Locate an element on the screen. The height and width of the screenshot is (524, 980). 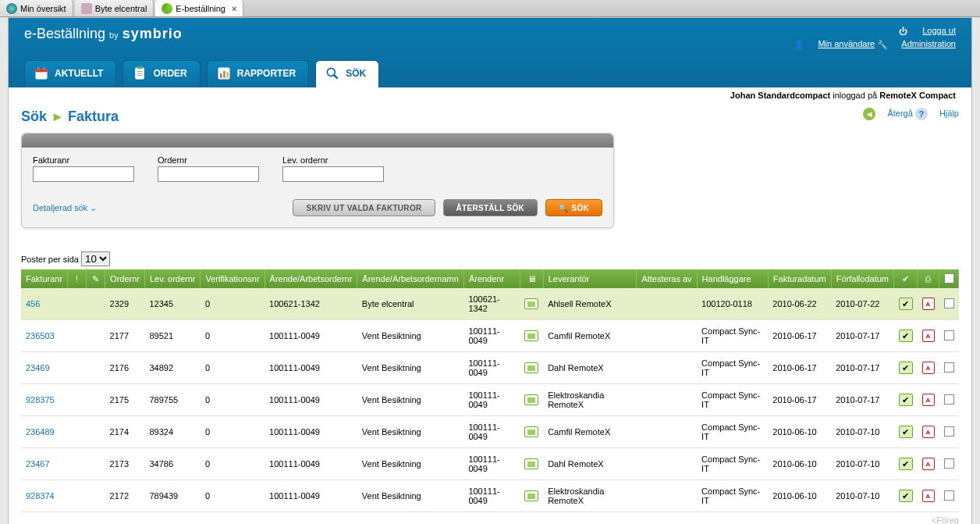
cell-fakturanr: 23467 is located at coordinates (44, 464).